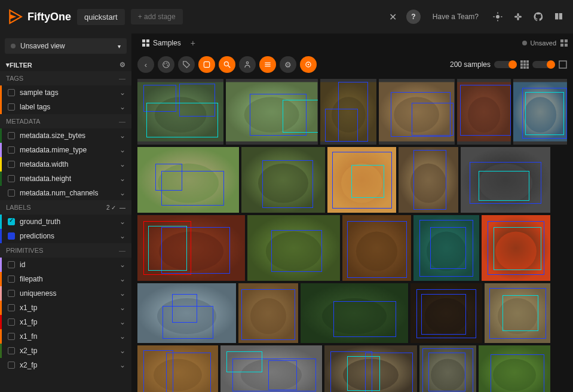 This screenshot has height=392, width=573. I want to click on tag-button, so click(186, 65).